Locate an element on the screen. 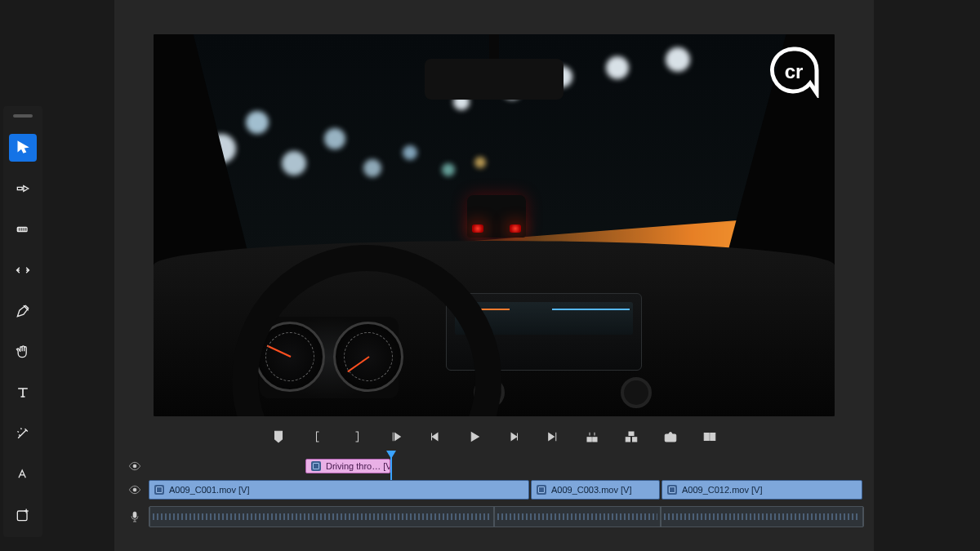  clip-v1-3: A009_C012.mov [V] is located at coordinates (762, 490).